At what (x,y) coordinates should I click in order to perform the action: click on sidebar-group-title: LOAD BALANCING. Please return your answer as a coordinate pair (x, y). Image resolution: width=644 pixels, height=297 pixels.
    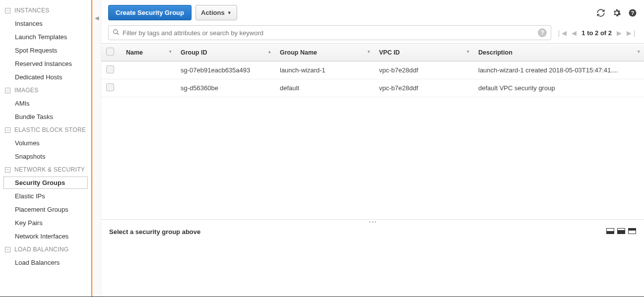
    Looking at the image, I should click on (42, 249).